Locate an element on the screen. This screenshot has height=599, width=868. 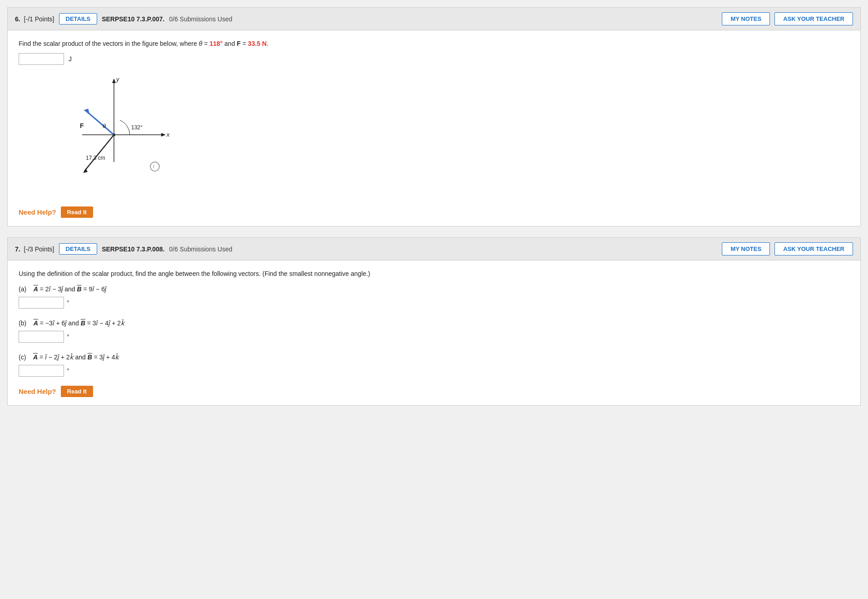
p6-theta-val: 118° is located at coordinates (216, 44).